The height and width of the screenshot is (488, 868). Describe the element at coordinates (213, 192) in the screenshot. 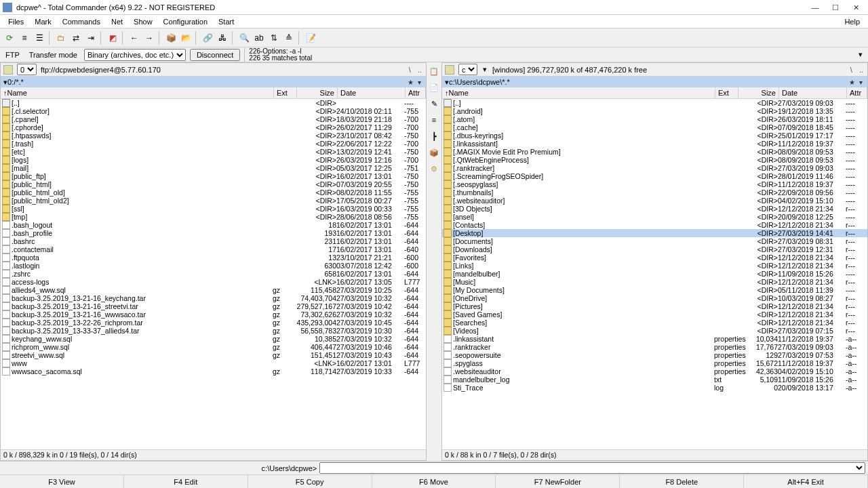

I see `file-row: [public_html_old]<DIR>08/02/2018 11:55-7…` at that location.